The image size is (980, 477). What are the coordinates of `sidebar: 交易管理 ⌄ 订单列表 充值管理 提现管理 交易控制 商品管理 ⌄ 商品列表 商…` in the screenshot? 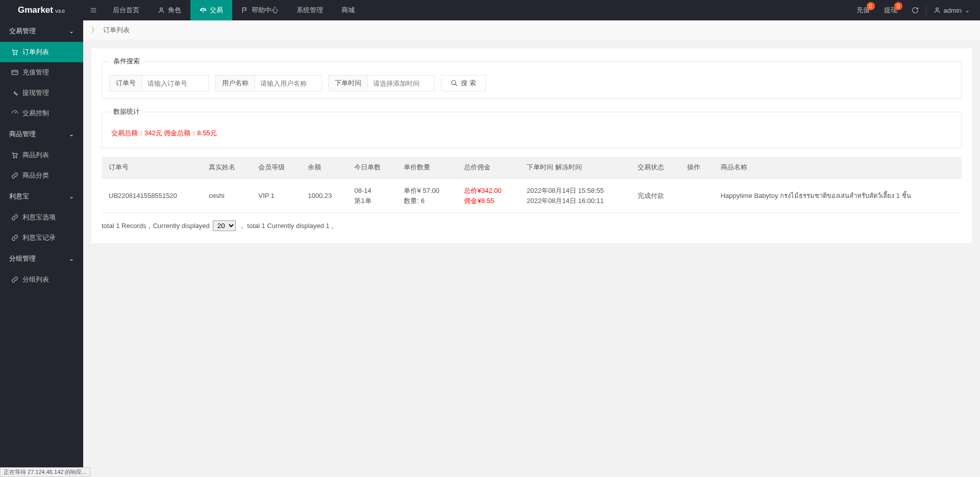 It's located at (42, 136).